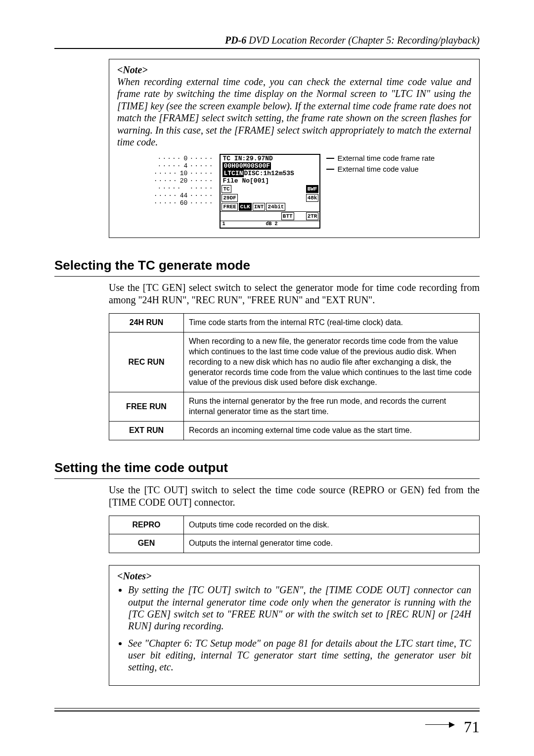  Describe the element at coordinates (312, 198) in the screenshot. I see `lcd-chip-48k: 48k` at that location.